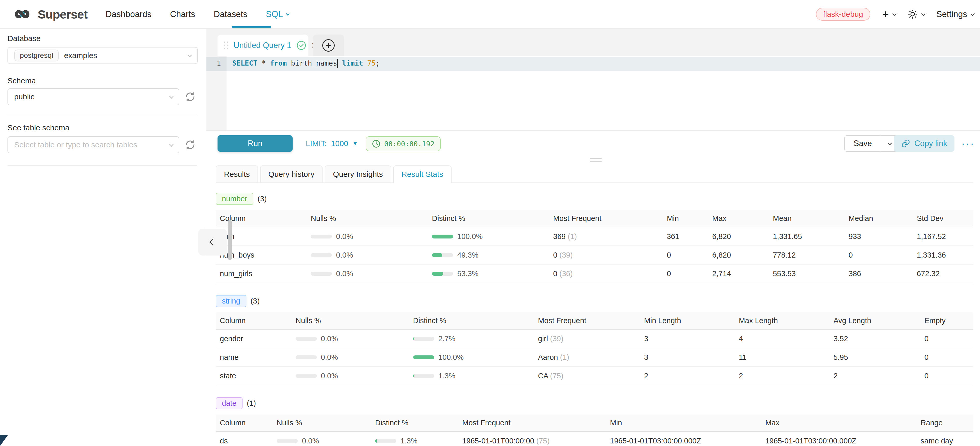 Image resolution: width=980 pixels, height=446 pixels. I want to click on sql-code-line: SELECT * from birth_names limit 75;, so click(306, 64).